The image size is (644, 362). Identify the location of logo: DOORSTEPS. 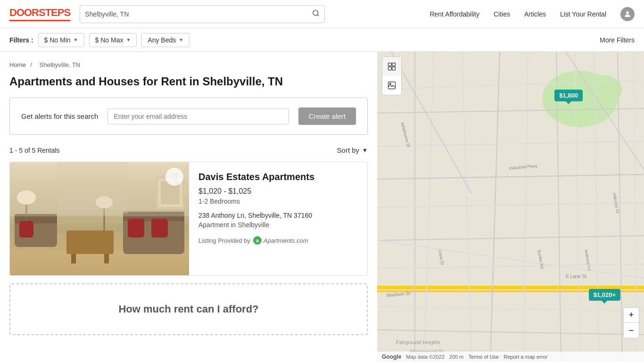
(40, 14).